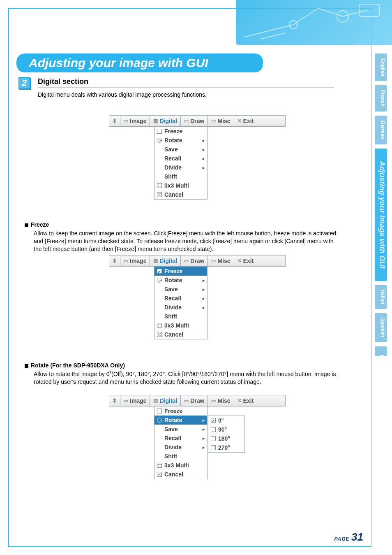 The image size is (392, 555). What do you see at coordinates (197, 437) in the screenshot?
I see `menu-screenshot-3: ⬍ ▭Image ▤Digital ▭Draw ▭Misc ✕Exit Free…` at bounding box center [197, 437].